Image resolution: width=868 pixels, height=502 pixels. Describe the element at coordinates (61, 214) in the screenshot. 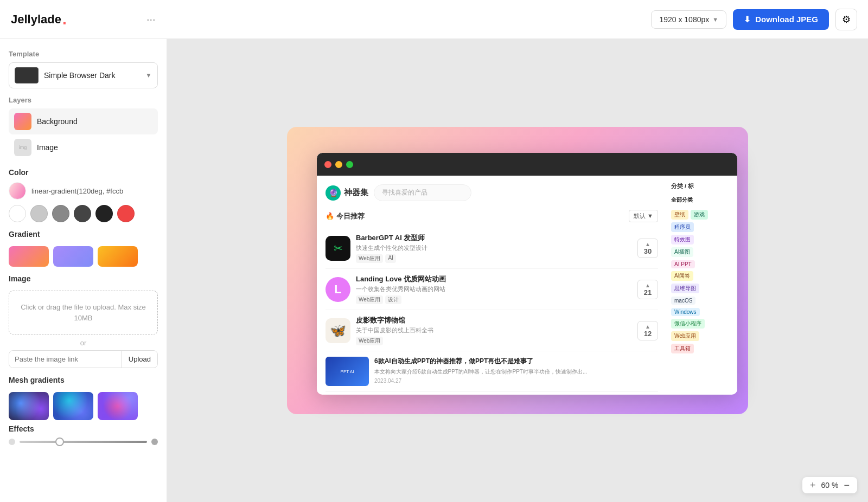

I see `swatch-medium-gray` at that location.